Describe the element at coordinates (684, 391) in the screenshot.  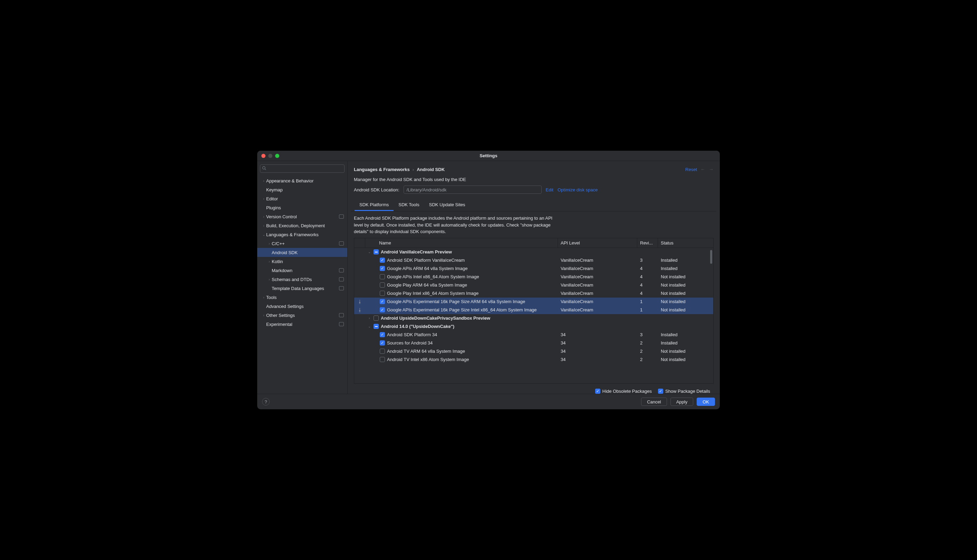
I see `show-details-option: ✓ Show Package Details` at that location.